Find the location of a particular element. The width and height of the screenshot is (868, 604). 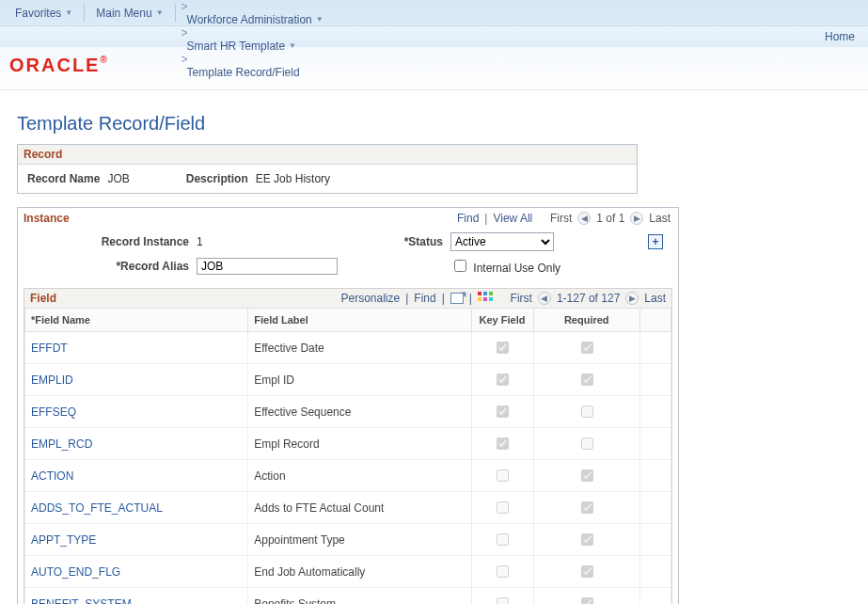

field-label-cell: Appointment Type is located at coordinates (359, 540).